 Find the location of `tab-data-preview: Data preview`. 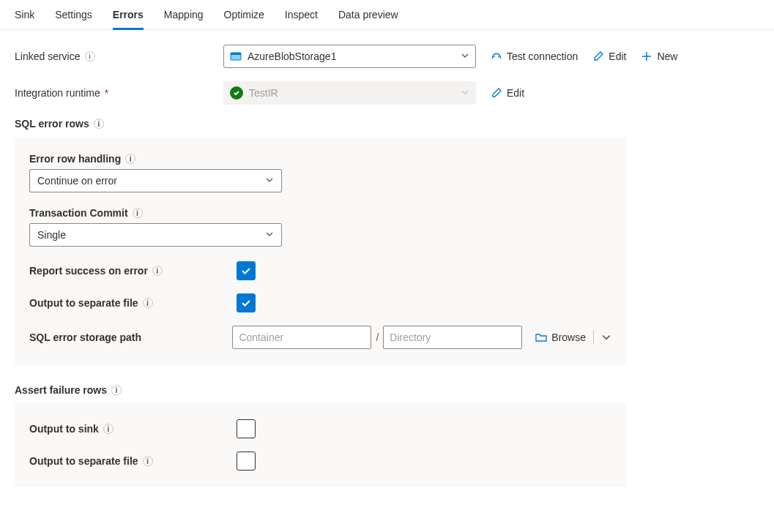

tab-data-preview: Data preview is located at coordinates (368, 18).